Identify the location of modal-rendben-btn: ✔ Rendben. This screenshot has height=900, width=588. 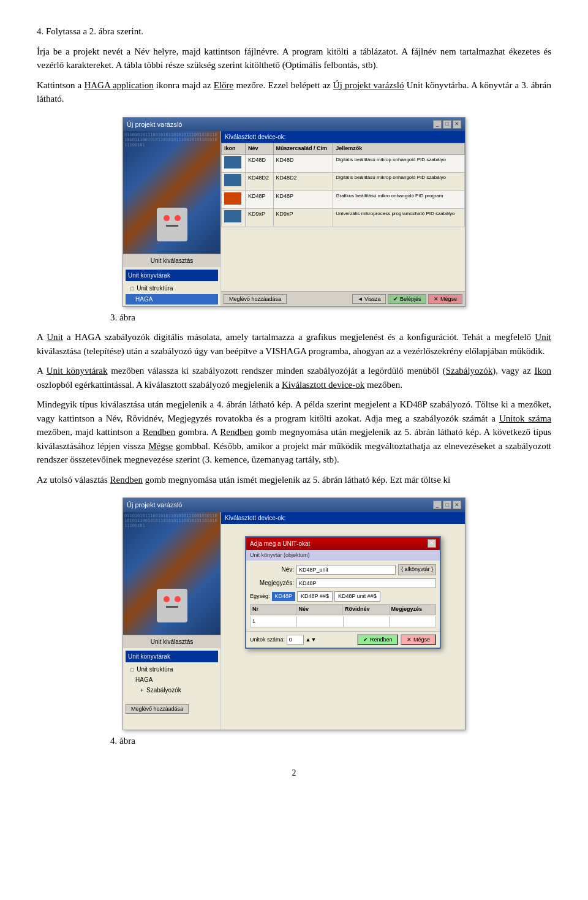
(377, 640).